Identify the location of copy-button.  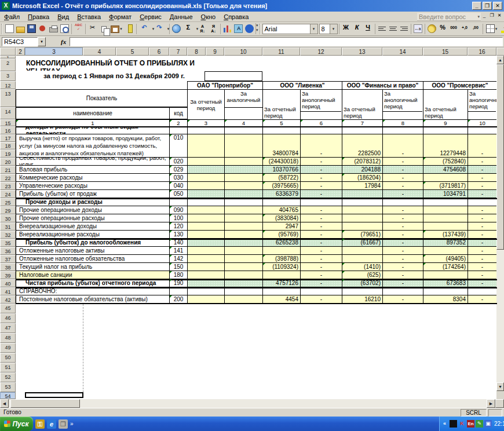
(103, 29).